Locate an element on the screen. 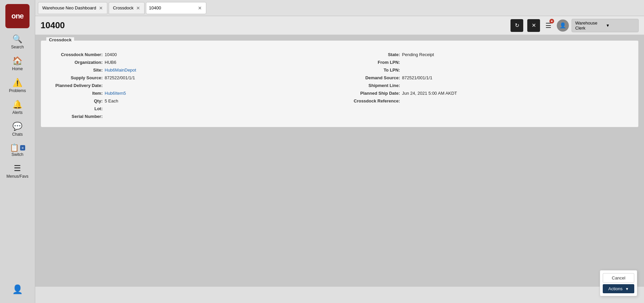 Image resolution: width=644 pixels, height=303 pixels. actions-button: Actions ▼ is located at coordinates (619, 289).